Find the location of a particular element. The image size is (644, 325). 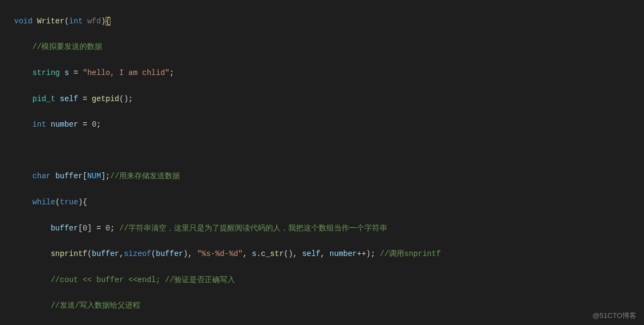

code-line: char buffer[NUM];//用来存储发送数据 is located at coordinates (242, 177).